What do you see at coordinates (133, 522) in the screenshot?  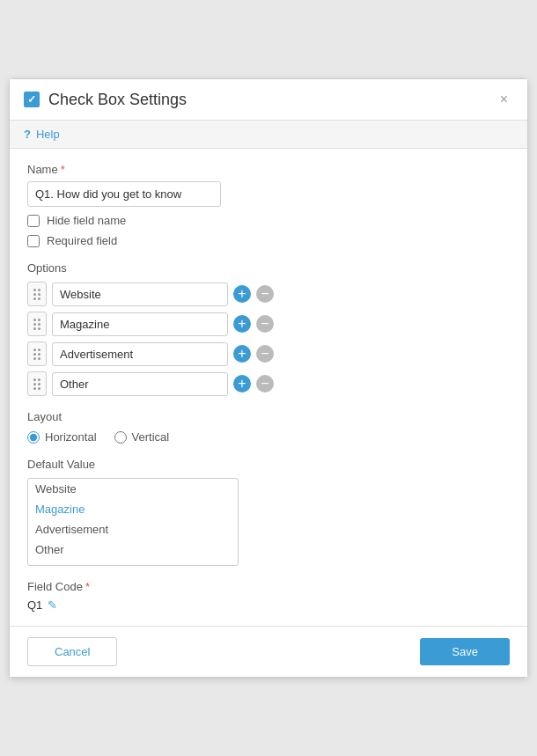 I see `default-value-listbox: Website Magazine Advertisement Other` at bounding box center [133, 522].